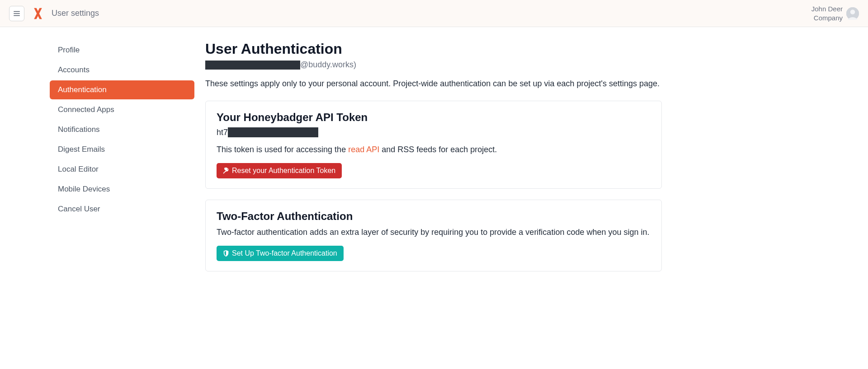 The image size is (868, 369). Describe the element at coordinates (122, 70) in the screenshot. I see `sidebar-item-accounts: Accounts` at that location.